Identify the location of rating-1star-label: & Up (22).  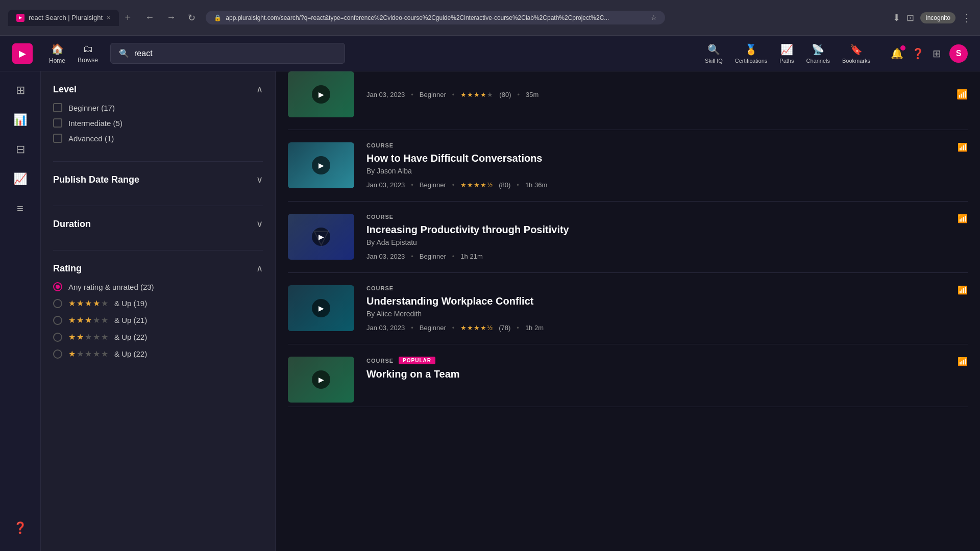
(131, 354).